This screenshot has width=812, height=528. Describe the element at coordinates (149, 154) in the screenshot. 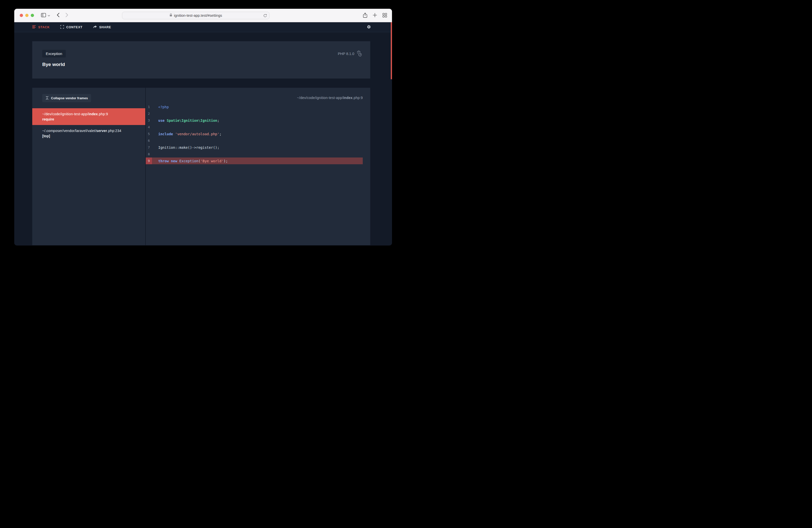

I see `line-number: 8` at that location.